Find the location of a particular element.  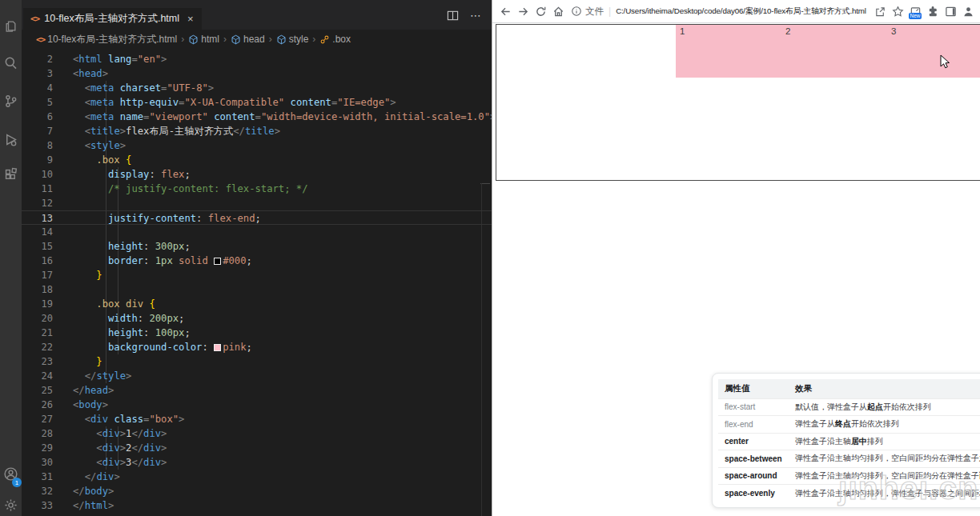

bookmark-star-icon is located at coordinates (898, 11).